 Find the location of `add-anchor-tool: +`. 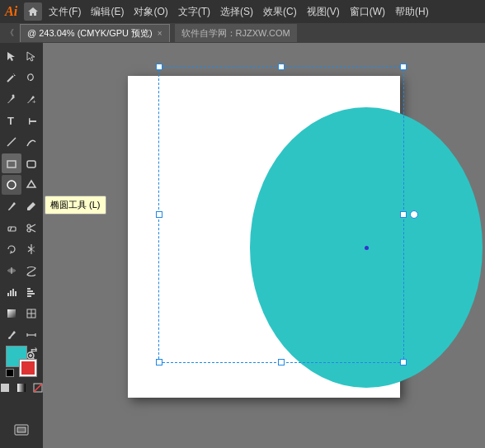

add-anchor-tool: + is located at coordinates (31, 99).